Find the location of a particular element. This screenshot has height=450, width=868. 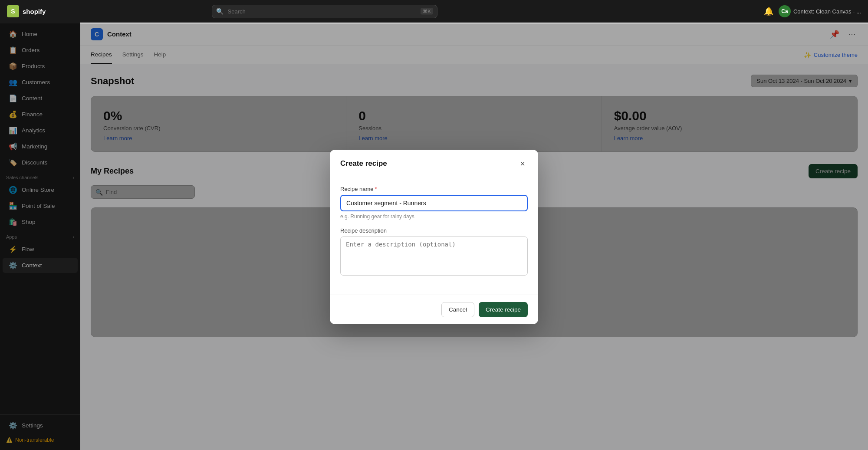

shopify-logo: S shopify is located at coordinates (26, 11).